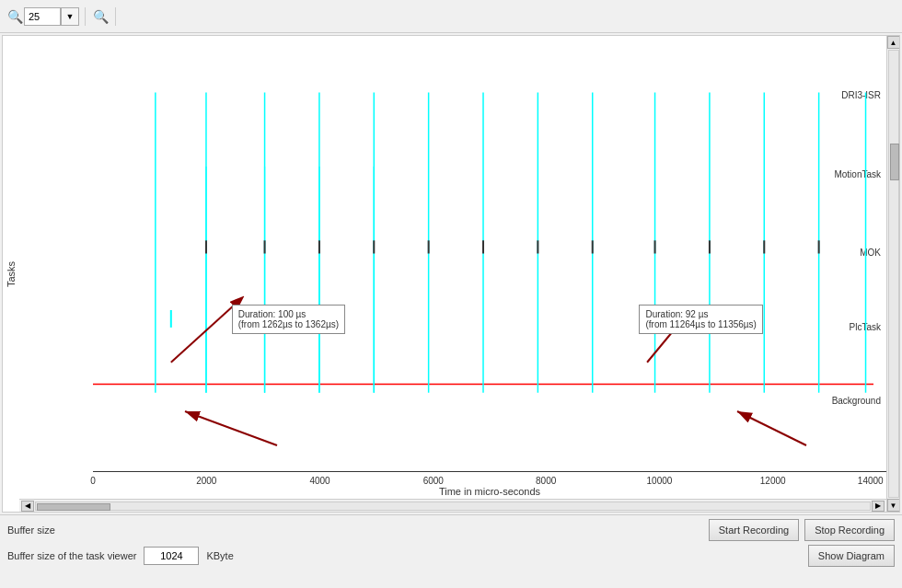 Image resolution: width=902 pixels, height=588 pixels. Describe the element at coordinates (206, 480) in the screenshot. I see `x-tick-2000: 2000` at that location.